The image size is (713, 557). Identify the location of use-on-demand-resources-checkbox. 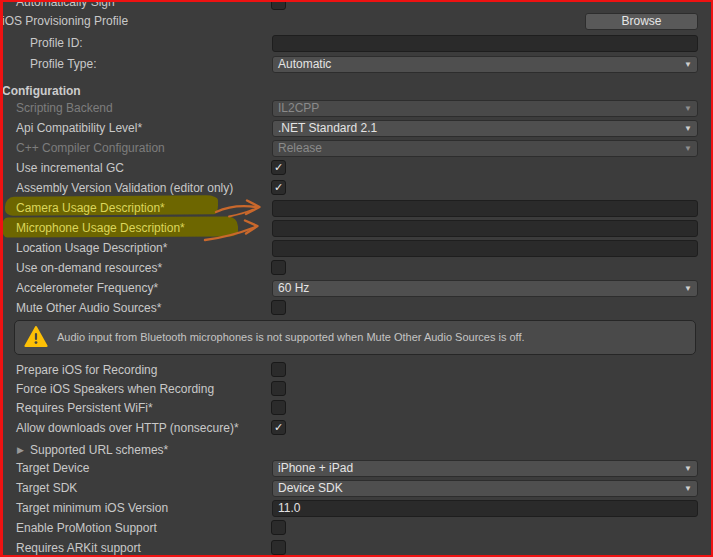
(278, 268).